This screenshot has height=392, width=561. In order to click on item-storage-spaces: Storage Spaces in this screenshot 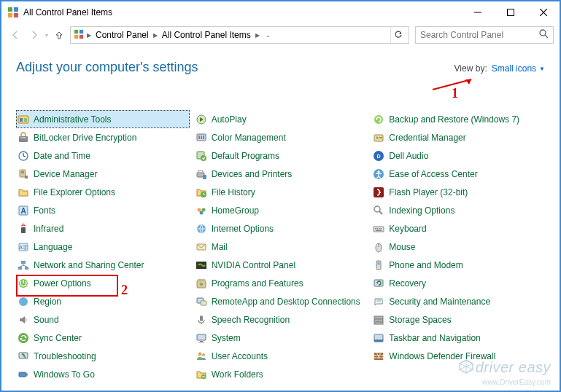, I will do `click(458, 319)`.